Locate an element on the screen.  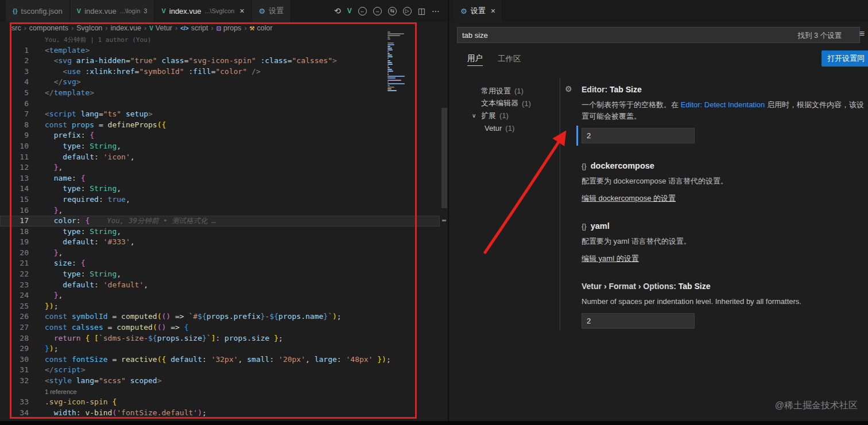
tab-user: 用户 is located at coordinates (475, 60).